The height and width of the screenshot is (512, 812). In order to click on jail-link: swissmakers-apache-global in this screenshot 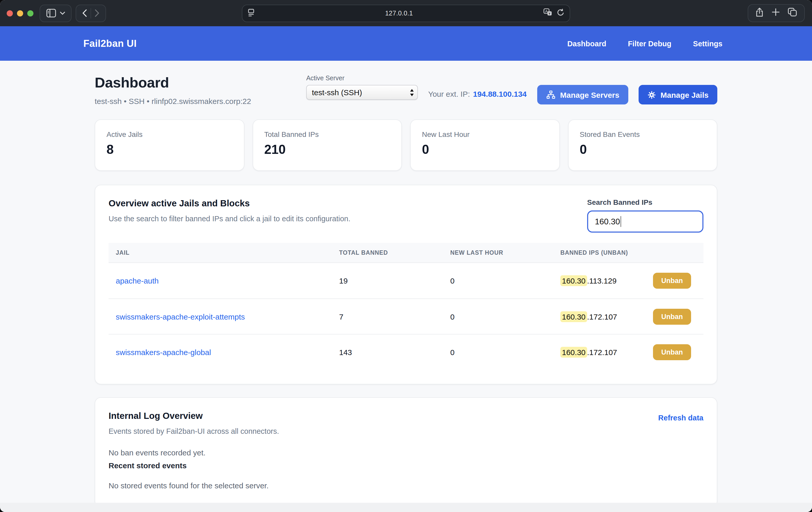, I will do `click(163, 352)`.